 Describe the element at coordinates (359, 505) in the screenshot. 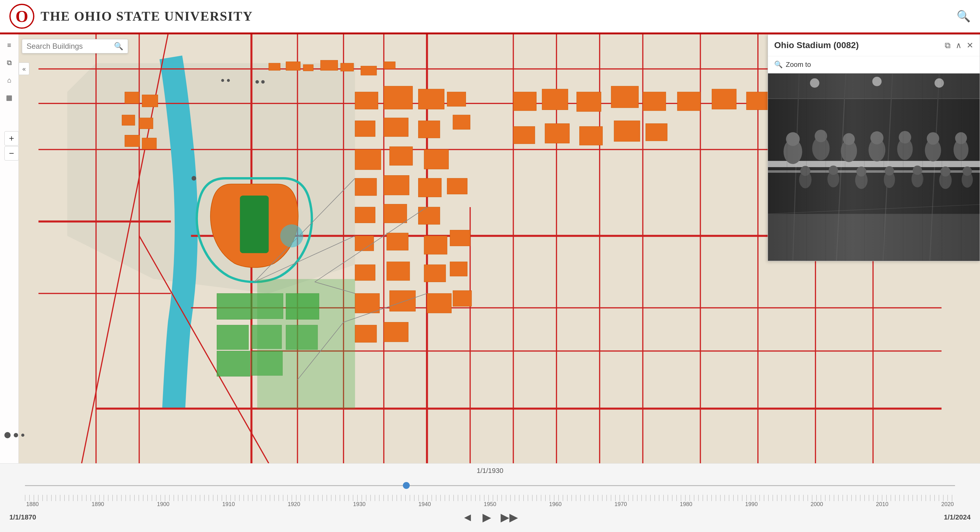

I see `year-1930: 1930` at that location.